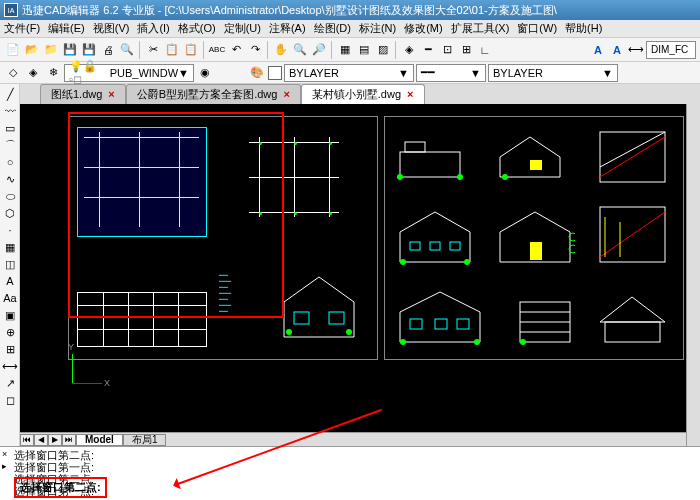  What do you see at coordinates (332, 28) in the screenshot?
I see `menu-draw: 绘图(D)` at bounding box center [332, 28].